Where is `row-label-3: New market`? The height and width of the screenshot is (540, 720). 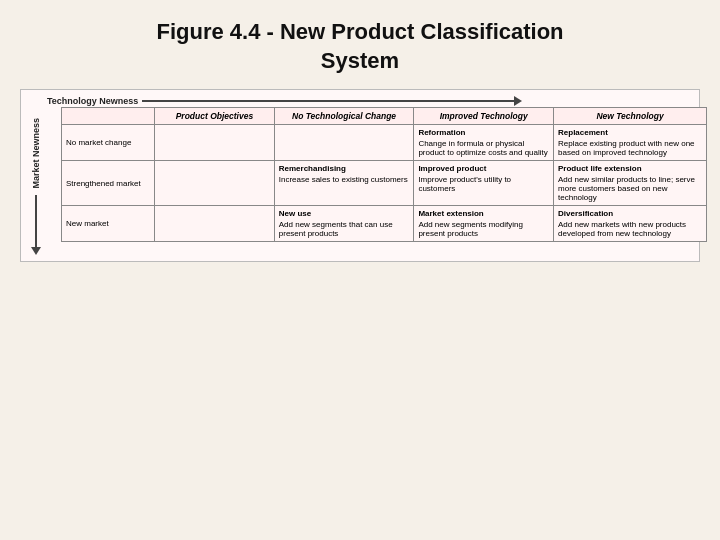 row-label-3: New market is located at coordinates (108, 224).